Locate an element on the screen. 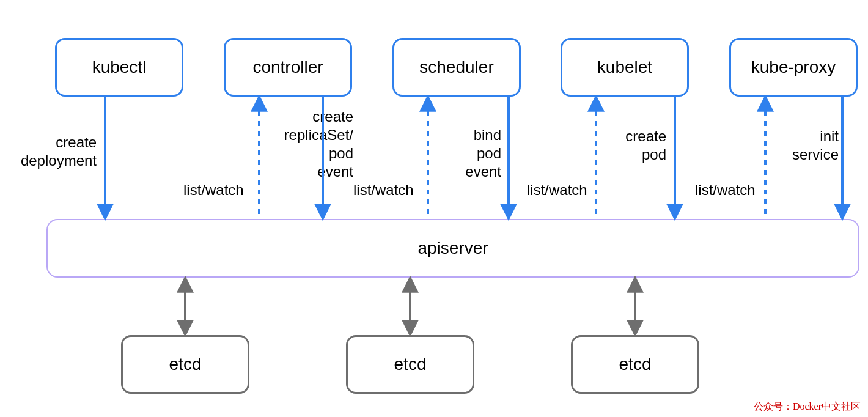 The width and height of the screenshot is (868, 417). node-controller: controller is located at coordinates (288, 67).